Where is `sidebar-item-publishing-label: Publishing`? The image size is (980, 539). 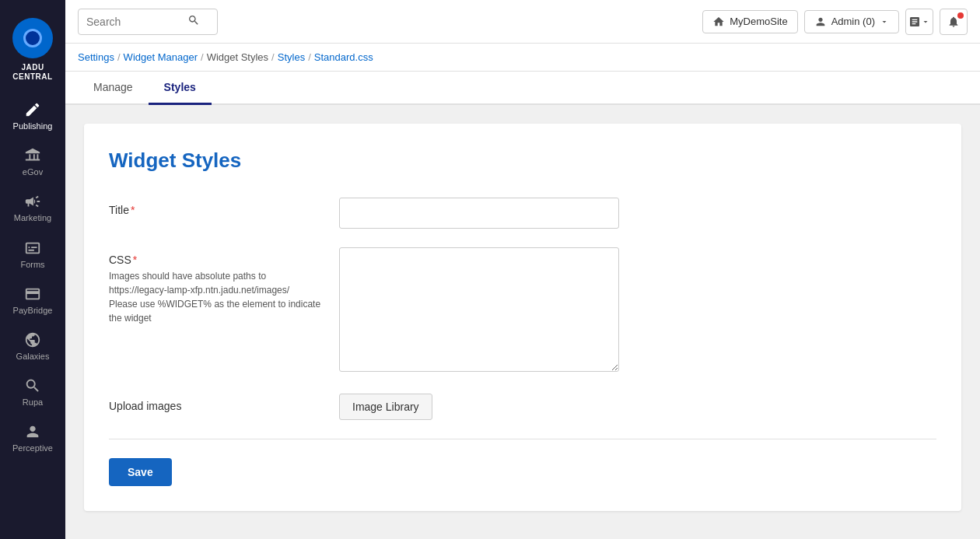 sidebar-item-publishing-label: Publishing is located at coordinates (33, 126).